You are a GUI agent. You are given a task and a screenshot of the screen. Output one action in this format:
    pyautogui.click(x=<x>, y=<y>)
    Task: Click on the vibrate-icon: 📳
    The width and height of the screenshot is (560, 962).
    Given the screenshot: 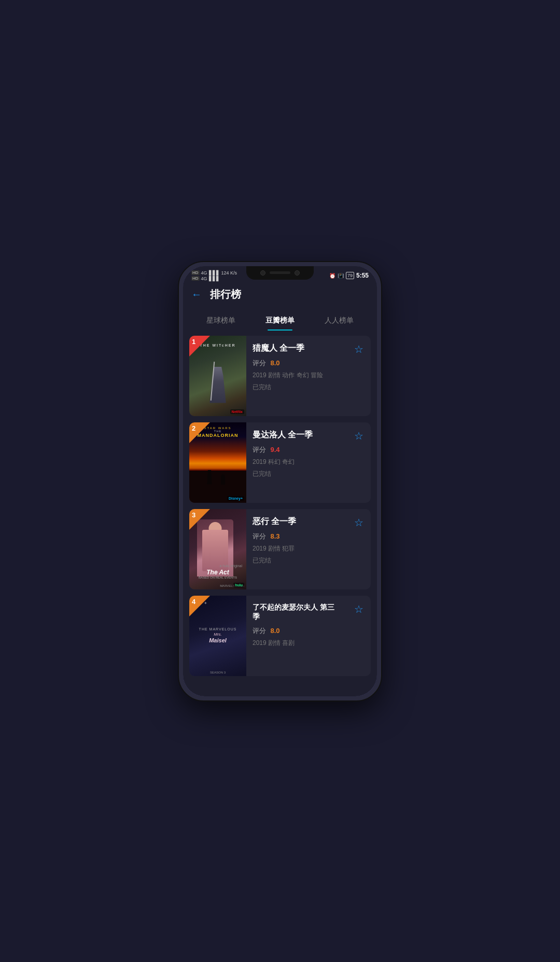 What is the action you would take?
    pyautogui.click(x=341, y=276)
    